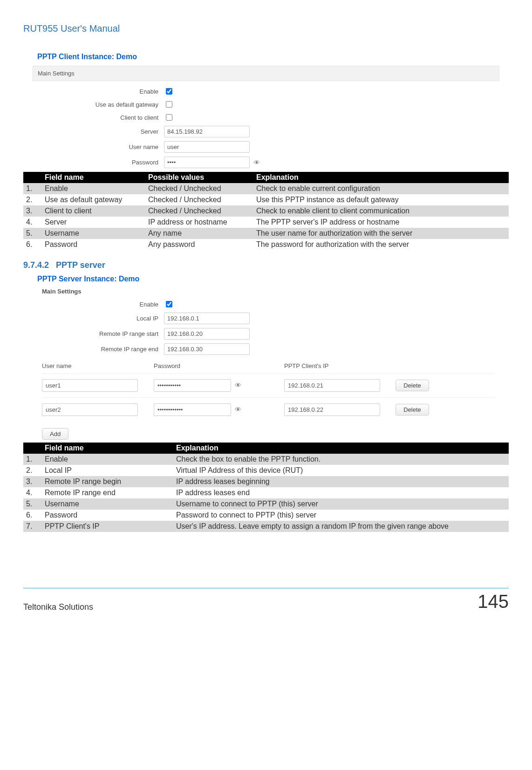 The height and width of the screenshot is (770, 532). I want to click on server-main-settings-heading: Main Settings, so click(275, 292).